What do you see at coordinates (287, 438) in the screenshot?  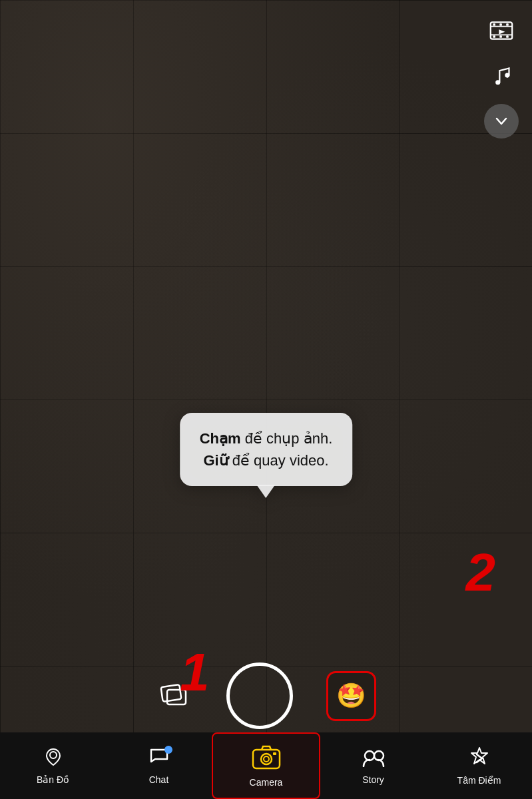 I see `tooltip-tap-rest: để chụp ảnh.` at bounding box center [287, 438].